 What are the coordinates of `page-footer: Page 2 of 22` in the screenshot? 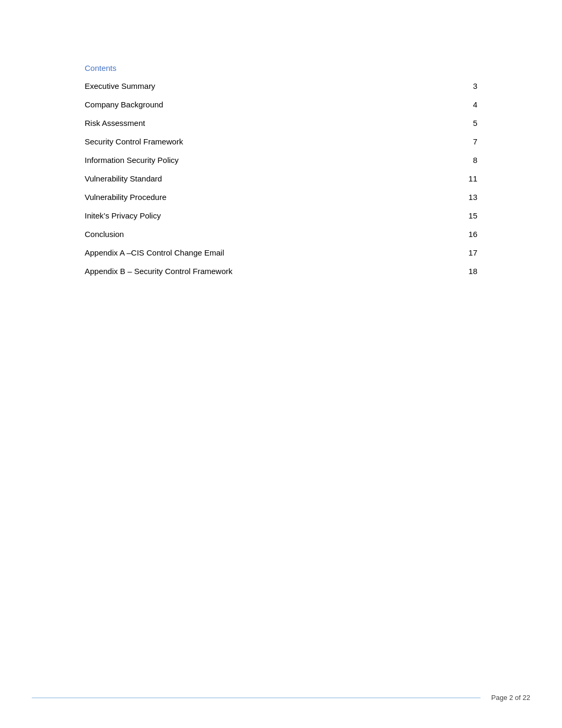 It's located at (281, 697).